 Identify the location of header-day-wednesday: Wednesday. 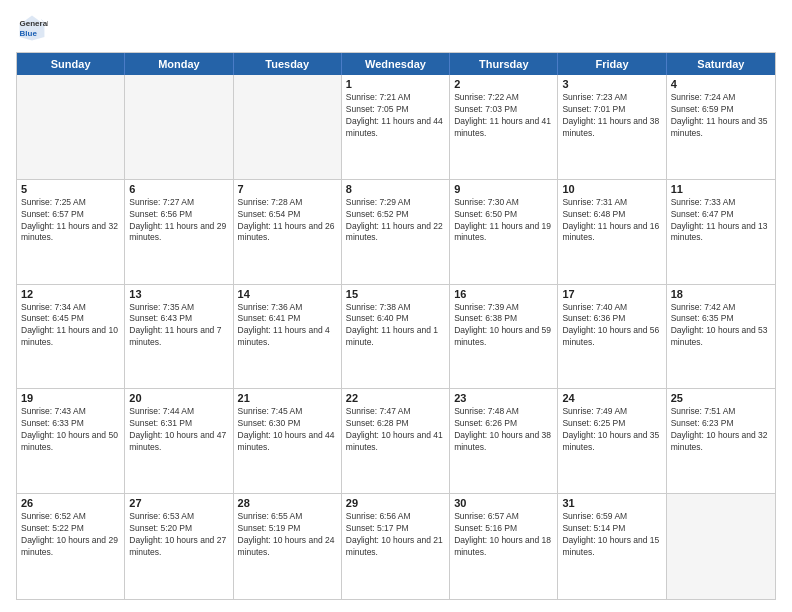
(396, 64).